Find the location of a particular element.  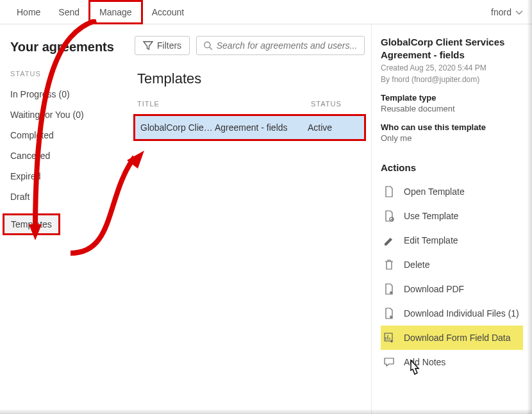

chevron-down-icon is located at coordinates (519, 12).